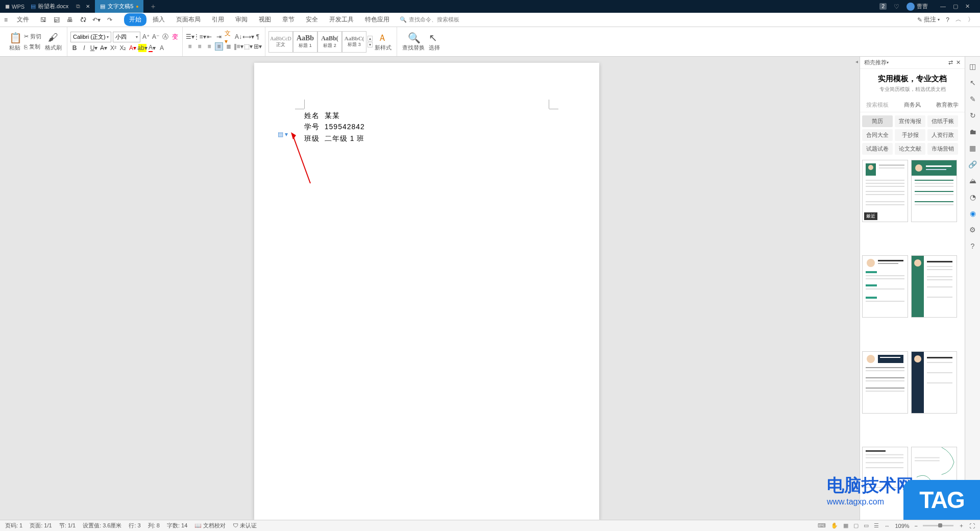 This screenshot has height=531, width=980. I want to click on vt-help-icon: ?, so click(973, 246).